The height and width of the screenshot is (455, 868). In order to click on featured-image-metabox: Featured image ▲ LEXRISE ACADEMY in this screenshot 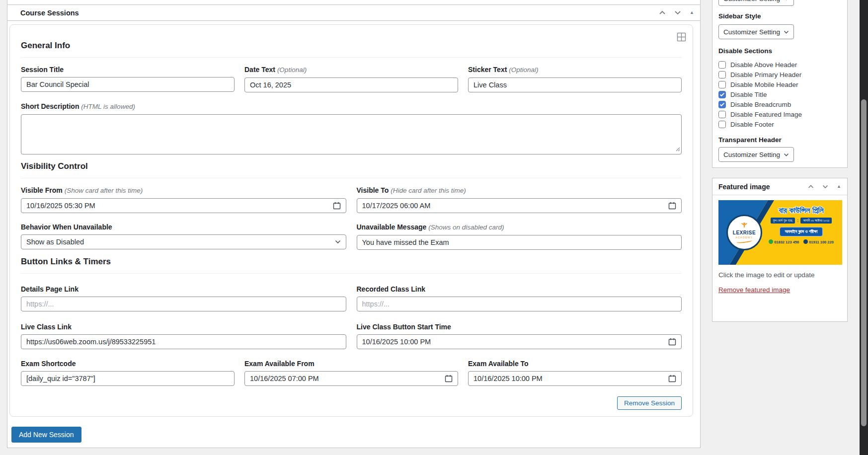, I will do `click(780, 250)`.